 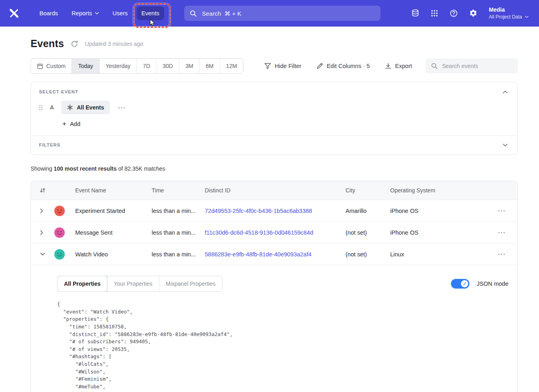 I want to click on event-name-cell: Message Sent, so click(x=113, y=233).